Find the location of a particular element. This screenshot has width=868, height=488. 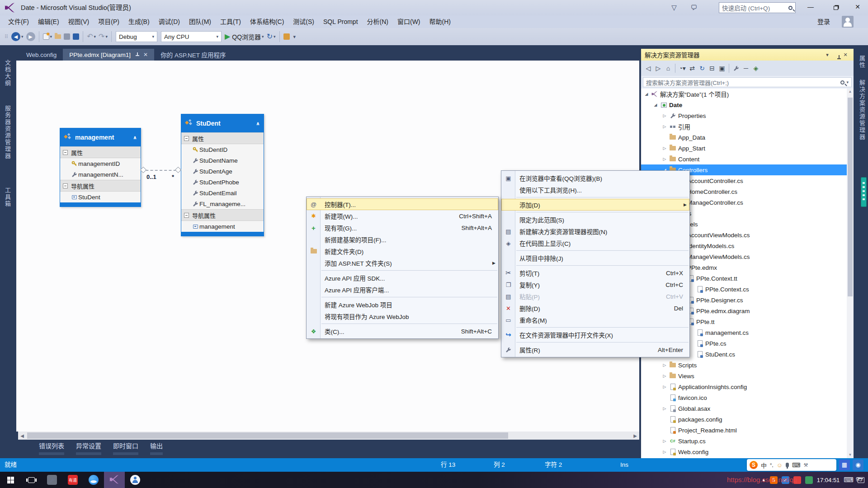

collapse-chevron-icon: ∧ is located at coordinates (258, 124).